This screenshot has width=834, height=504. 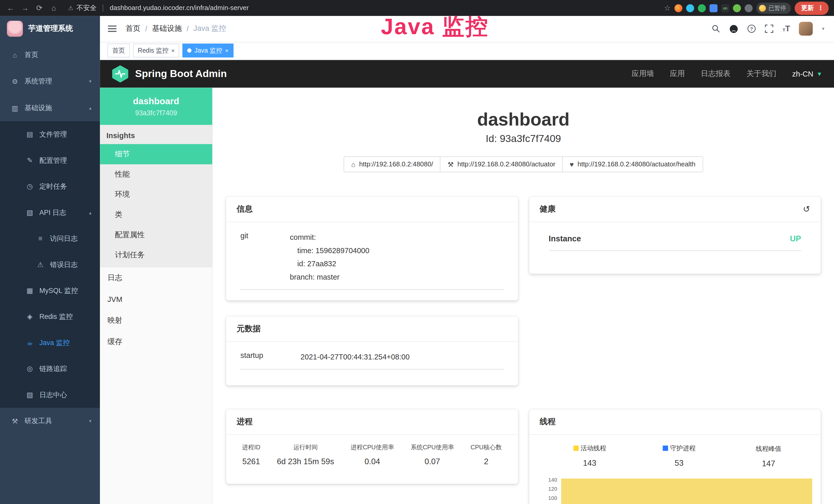 What do you see at coordinates (50, 160) in the screenshot?
I see `sidebar-item-config-mgmt: ✎ 配置管理` at bounding box center [50, 160].